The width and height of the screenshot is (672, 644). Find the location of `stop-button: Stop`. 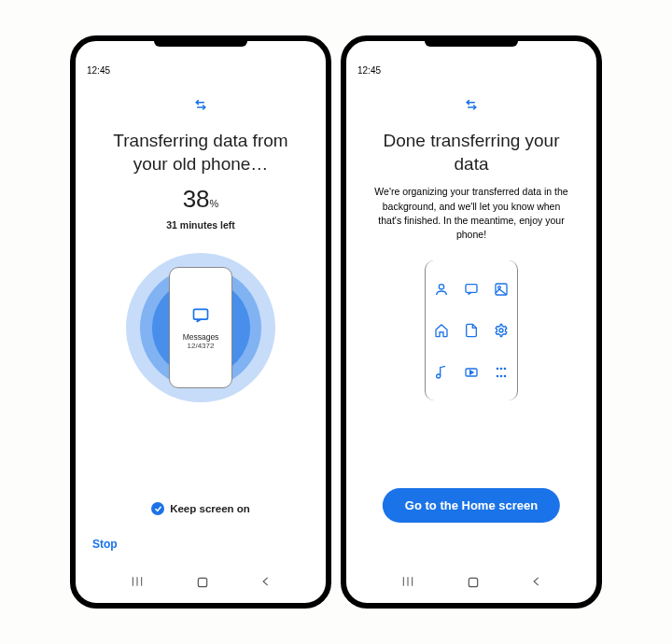

stop-button: Stop is located at coordinates (105, 544).